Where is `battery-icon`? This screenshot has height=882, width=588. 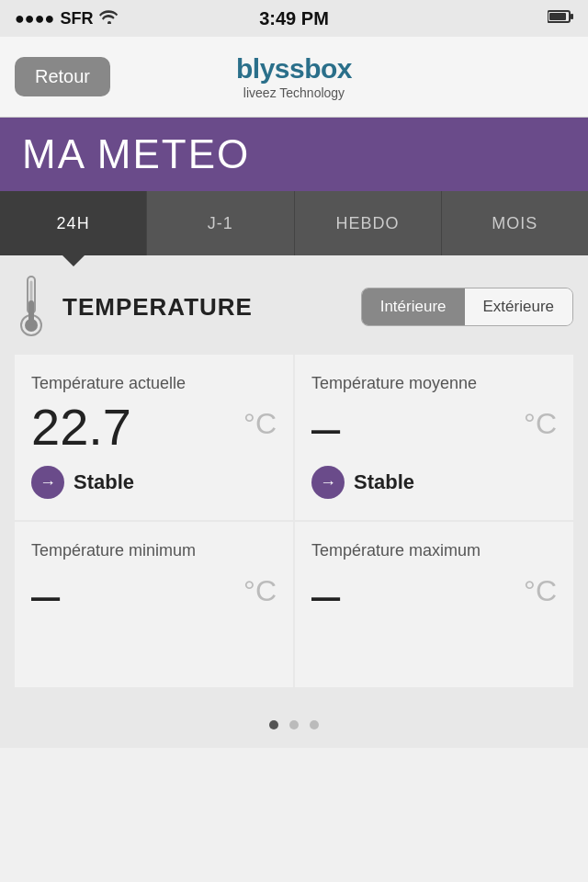 battery-icon is located at coordinates (560, 18).